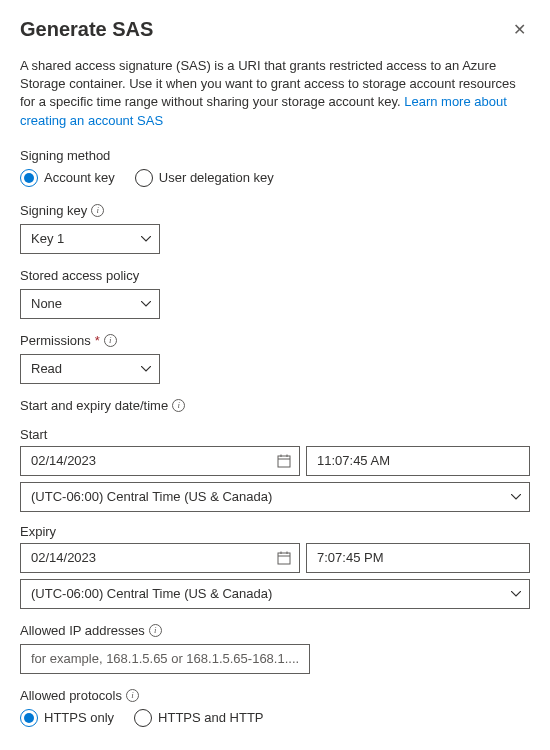  I want to click on signing-key-label: Signing key, so click(54, 210).